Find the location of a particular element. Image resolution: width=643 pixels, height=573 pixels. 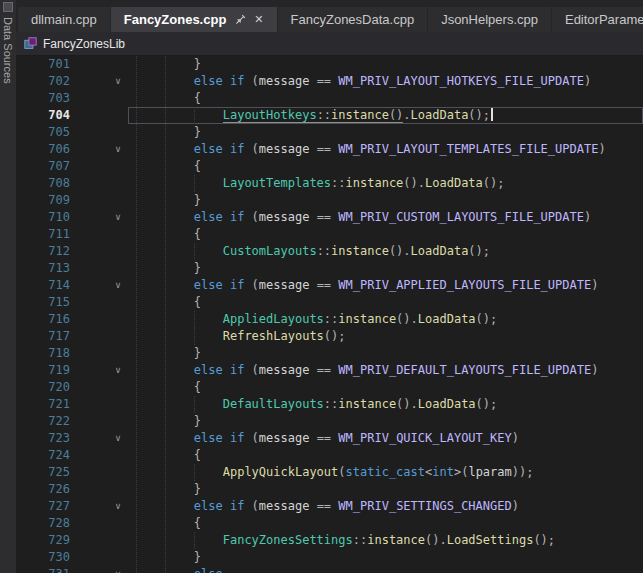

code-text: RefreshLayouts(); is located at coordinates (386, 336).